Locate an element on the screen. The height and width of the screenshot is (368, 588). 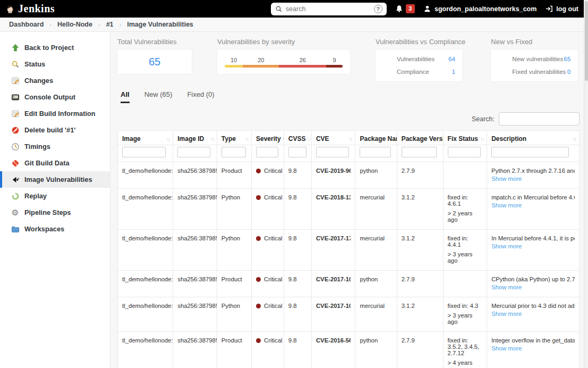
global-search: ? is located at coordinates (329, 9).